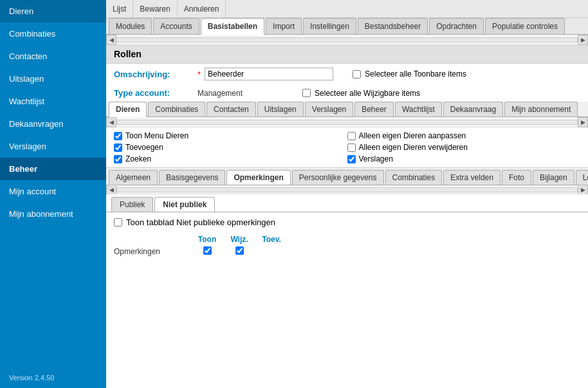 The width and height of the screenshot is (588, 388). I want to click on opmerkingen-wijz-cb, so click(239, 252).